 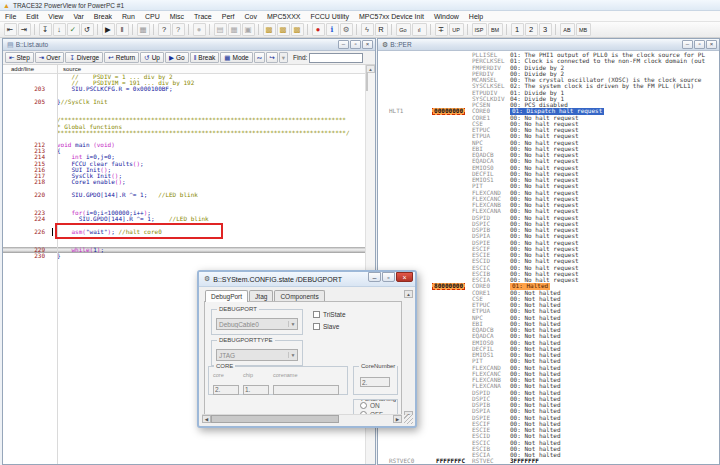 I want to click on menu-item-perf: Perf, so click(x=228, y=16).